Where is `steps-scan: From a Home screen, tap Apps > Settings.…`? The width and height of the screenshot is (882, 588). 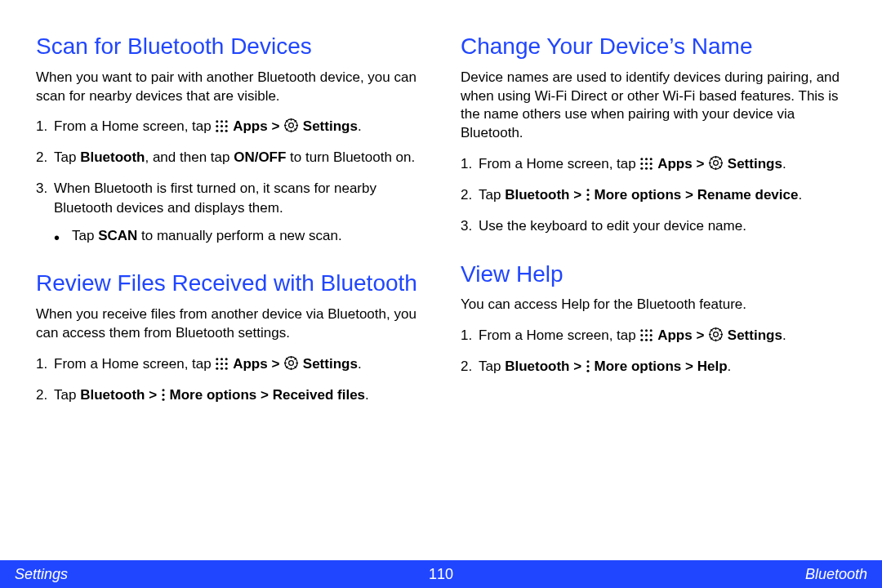 steps-scan: From a Home screen, tap Apps > Settings.… is located at coordinates (229, 181).